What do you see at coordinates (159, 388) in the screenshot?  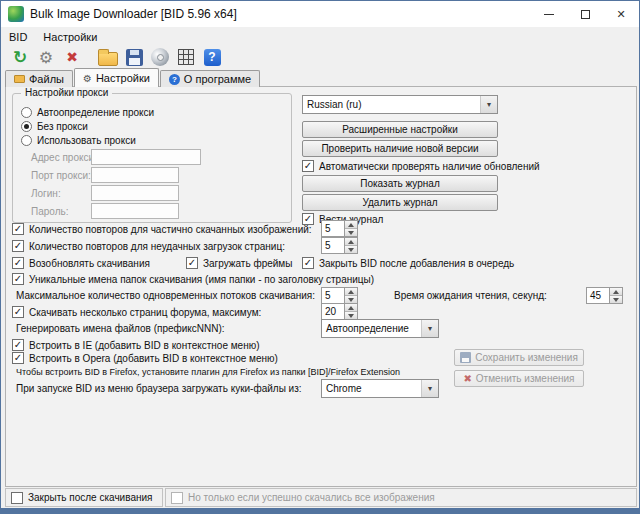 I see `cookies-label: При запуске BID из меню браузера загружа…` at bounding box center [159, 388].